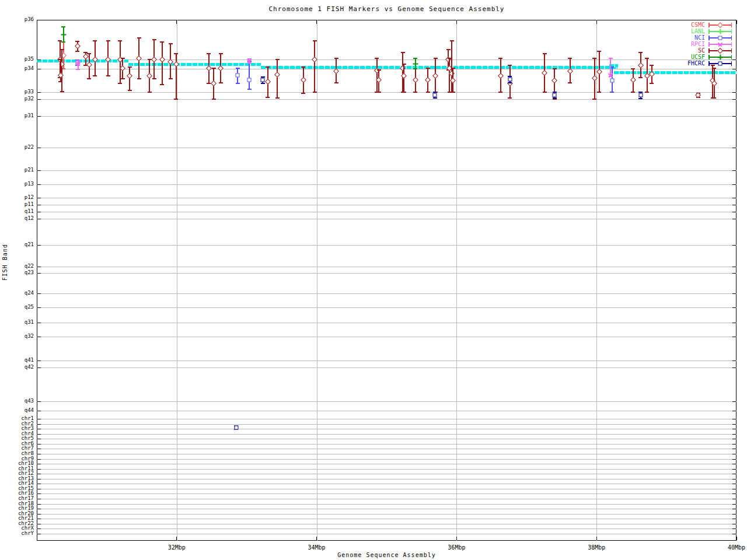 This screenshot has width=747, height=560. What do you see at coordinates (18, 184) in the screenshot?
I see `y-tick-label: p13` at bounding box center [18, 184].